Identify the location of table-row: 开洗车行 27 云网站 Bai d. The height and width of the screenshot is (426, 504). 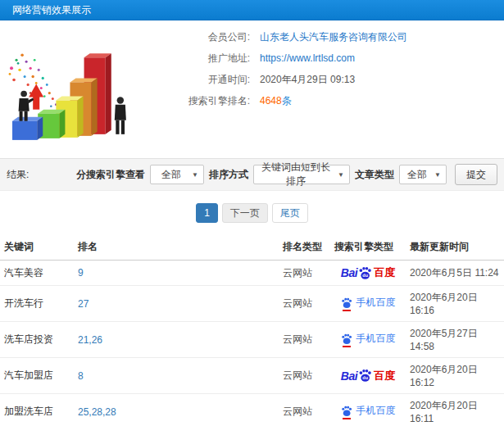
(252, 304).